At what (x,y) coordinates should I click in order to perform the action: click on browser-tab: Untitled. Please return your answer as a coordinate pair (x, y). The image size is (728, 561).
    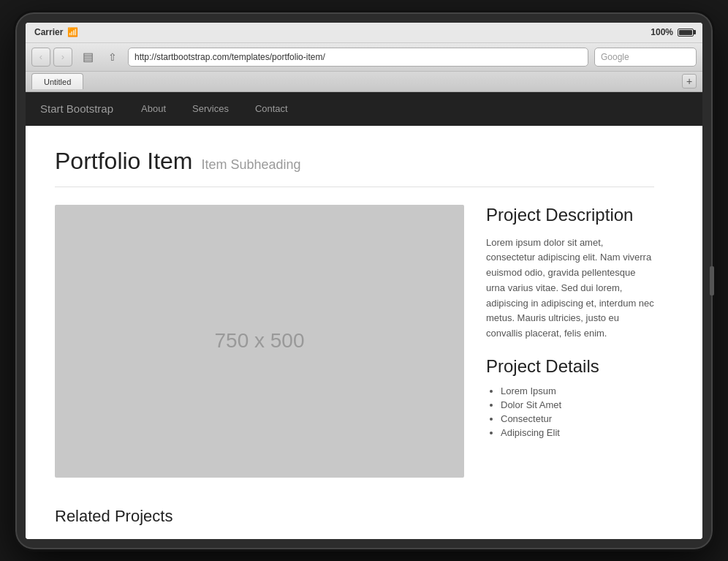
    Looking at the image, I should click on (57, 81).